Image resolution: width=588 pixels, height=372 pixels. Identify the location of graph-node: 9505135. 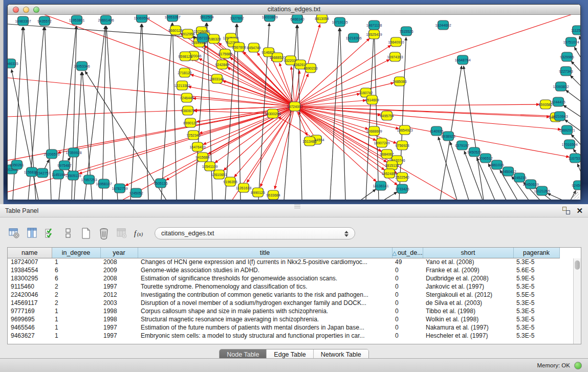
(161, 183).